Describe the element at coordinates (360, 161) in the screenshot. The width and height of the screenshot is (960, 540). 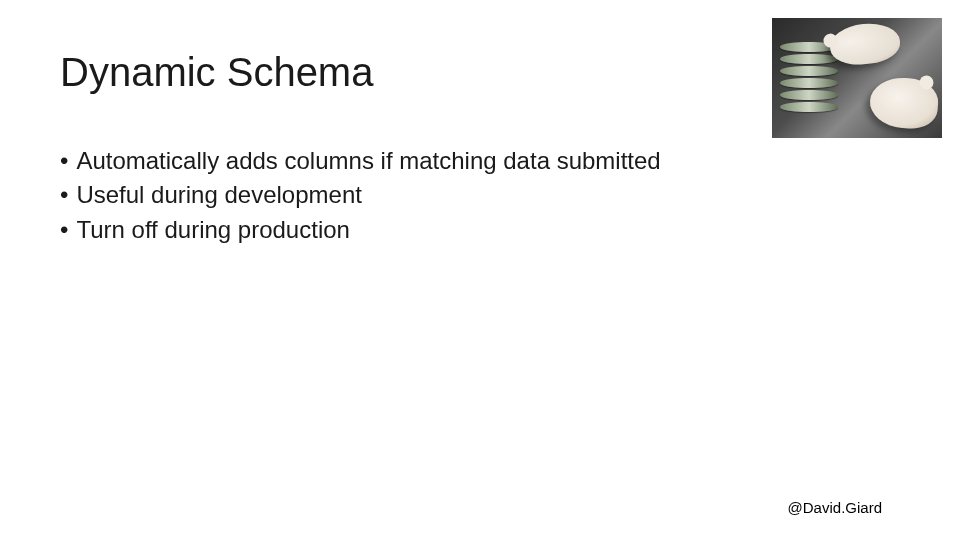
I see `list-item: • Automatically adds columns if matching…` at that location.